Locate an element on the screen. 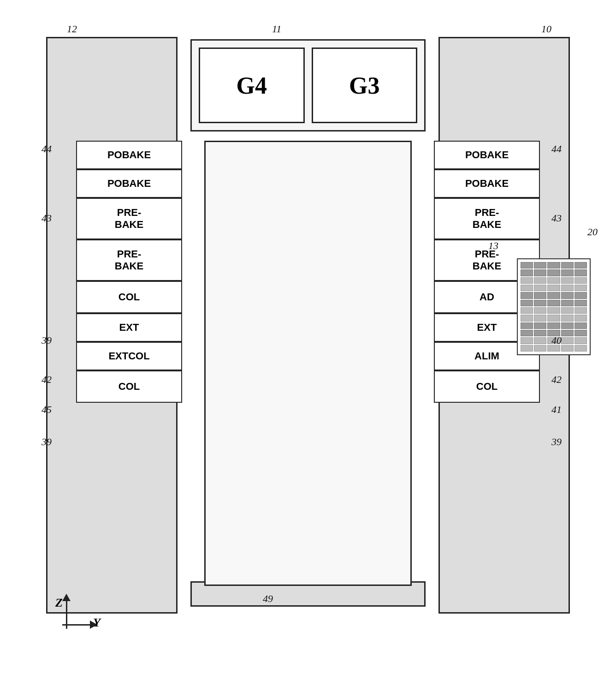  window-g3: G3 is located at coordinates (365, 85).